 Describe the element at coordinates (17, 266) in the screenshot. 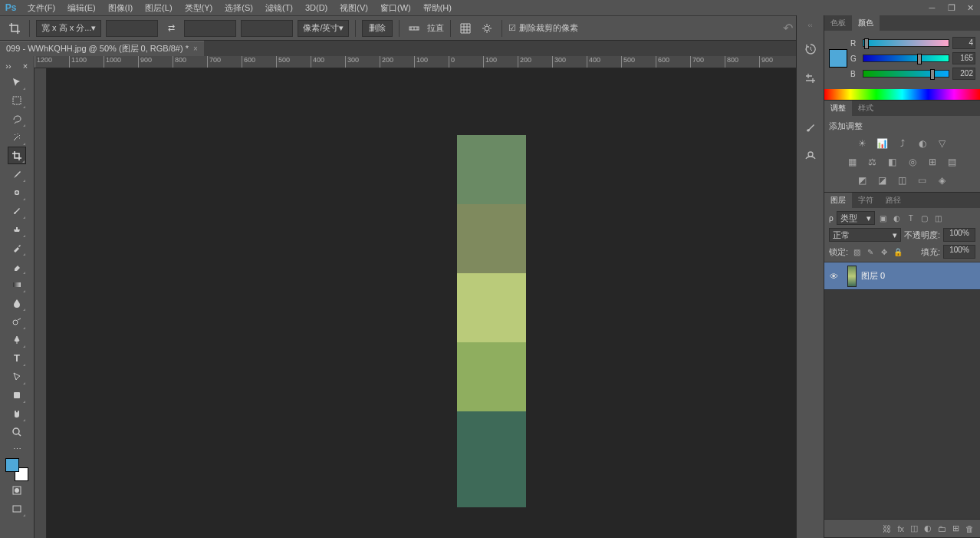

I see `eraser-tool` at that location.